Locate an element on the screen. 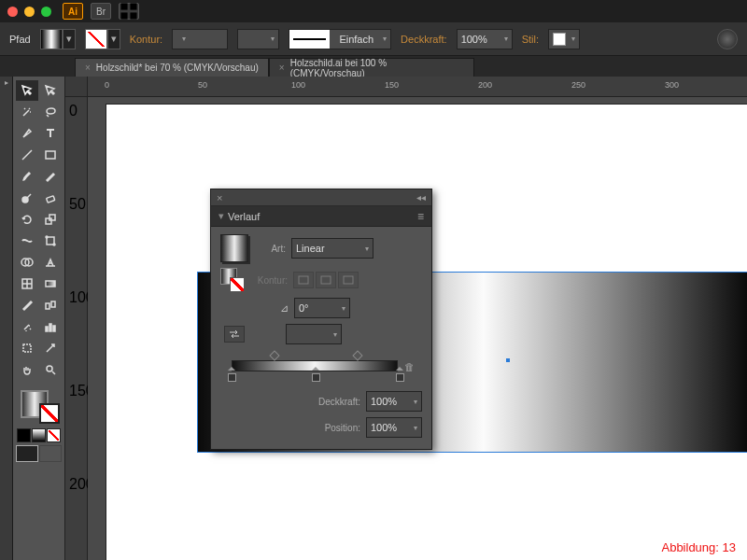  horizontal-ruler: 0 50 100 150 200 250 300 is located at coordinates (417, 87).